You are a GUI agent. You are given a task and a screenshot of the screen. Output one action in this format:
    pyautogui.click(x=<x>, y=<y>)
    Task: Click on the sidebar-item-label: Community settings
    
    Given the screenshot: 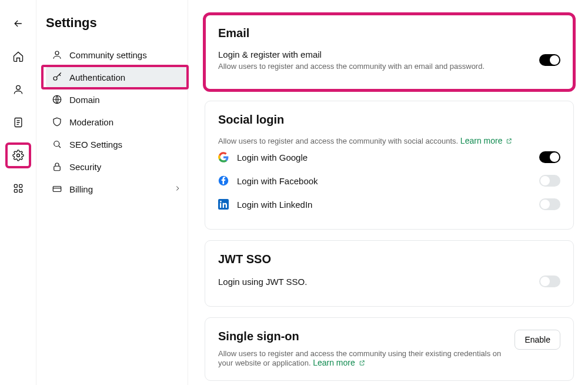 What is the action you would take?
    pyautogui.click(x=108, y=55)
    